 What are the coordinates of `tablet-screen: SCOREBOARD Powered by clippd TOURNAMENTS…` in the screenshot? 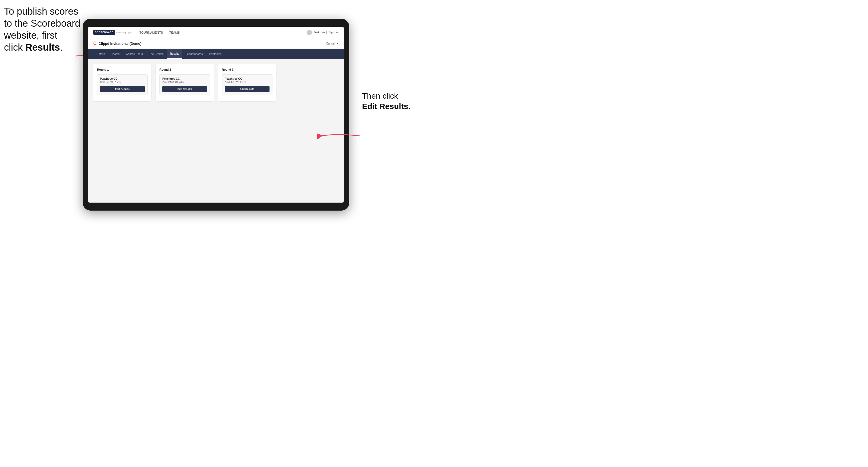 It's located at (216, 115).